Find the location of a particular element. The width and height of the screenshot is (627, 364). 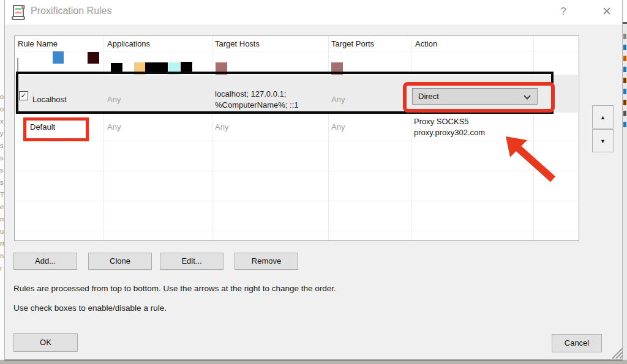

window-title: Proxification Rules is located at coordinates (71, 11).